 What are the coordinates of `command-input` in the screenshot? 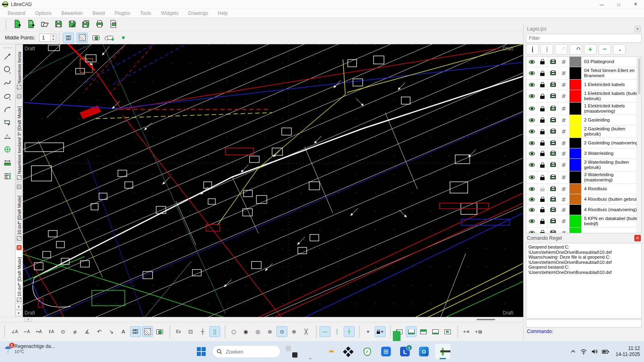 It's located at (584, 323).